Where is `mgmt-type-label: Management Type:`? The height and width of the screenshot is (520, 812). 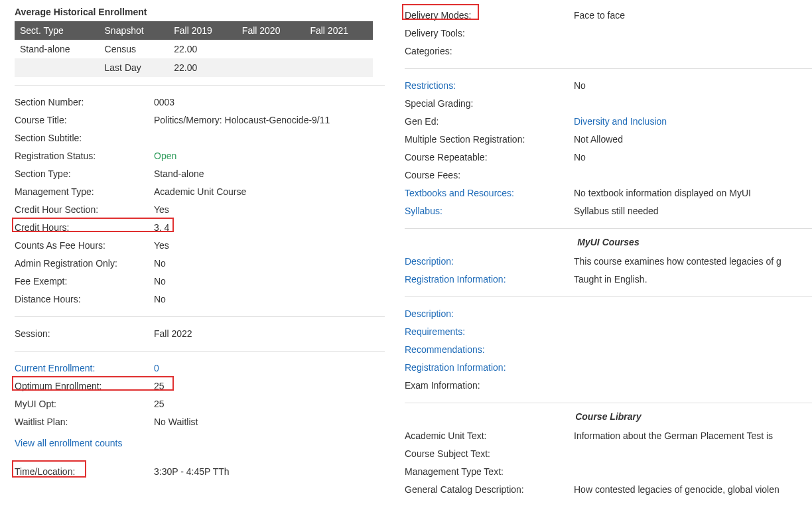
mgmt-type-label: Management Type: is located at coordinates (84, 192).